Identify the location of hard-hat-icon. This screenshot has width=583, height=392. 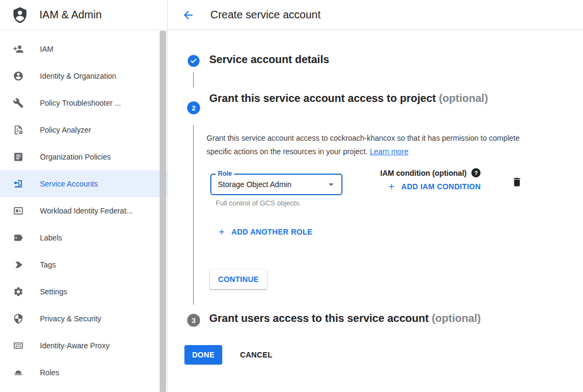
(18, 373).